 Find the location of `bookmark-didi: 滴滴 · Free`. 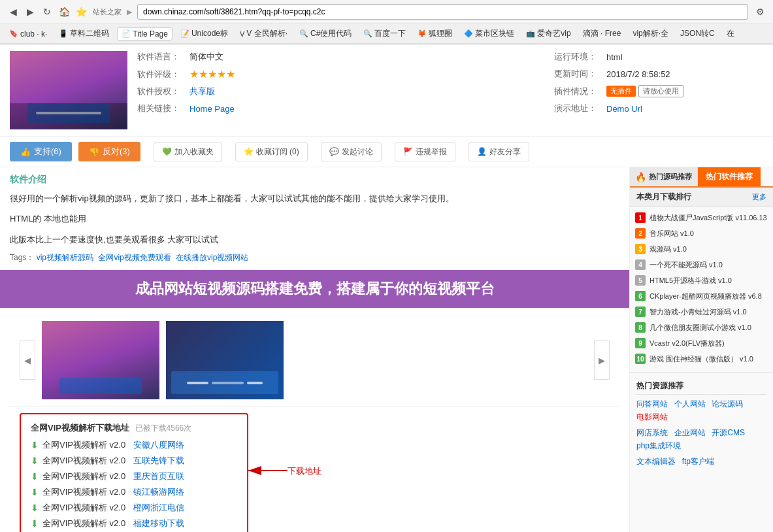

bookmark-didi: 滴滴 · Free is located at coordinates (602, 34).